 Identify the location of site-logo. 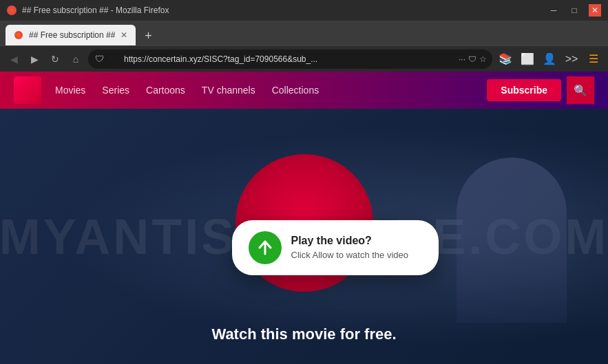
(28, 90).